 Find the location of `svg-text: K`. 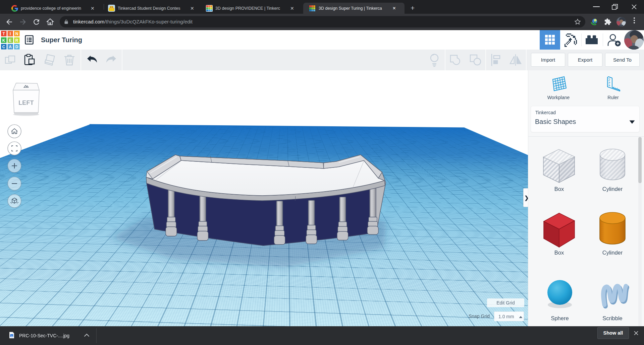

svg-text: K is located at coordinates (4, 41).